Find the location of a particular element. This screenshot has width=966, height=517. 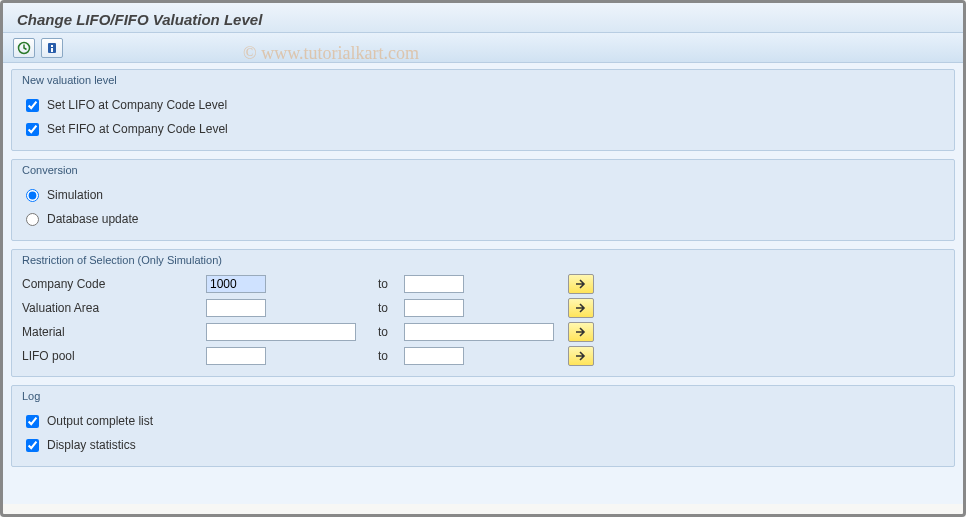

checkbox-display-stats: Display statistics is located at coordinates (79, 445).